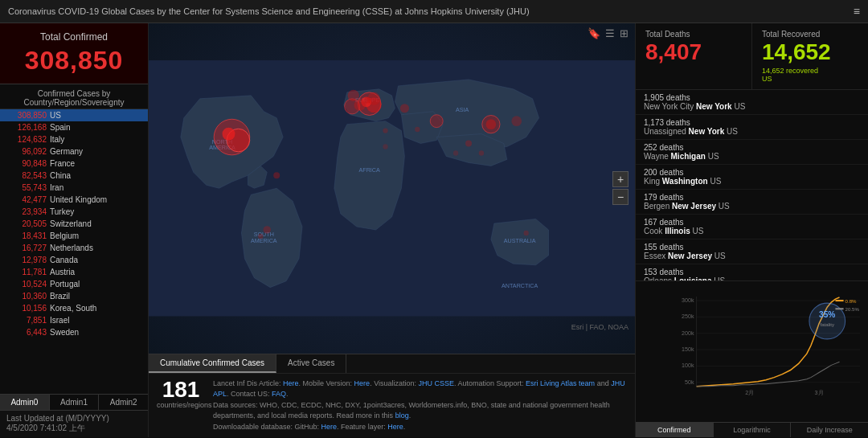 Image resolution: width=868 pixels, height=438 pixels. I want to click on country-item: 20,505Switzerland, so click(74, 223).